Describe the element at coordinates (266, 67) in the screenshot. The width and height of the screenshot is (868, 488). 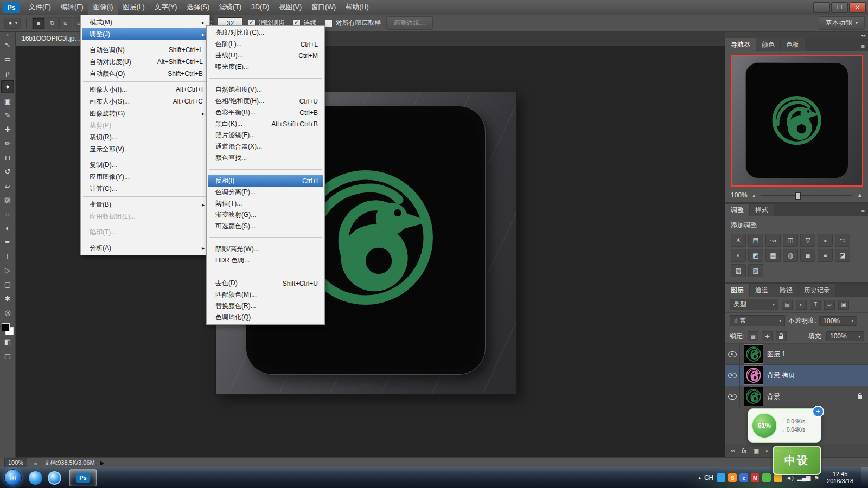
I see `adjustments-submenu-item: 曝光度(E)...` at that location.